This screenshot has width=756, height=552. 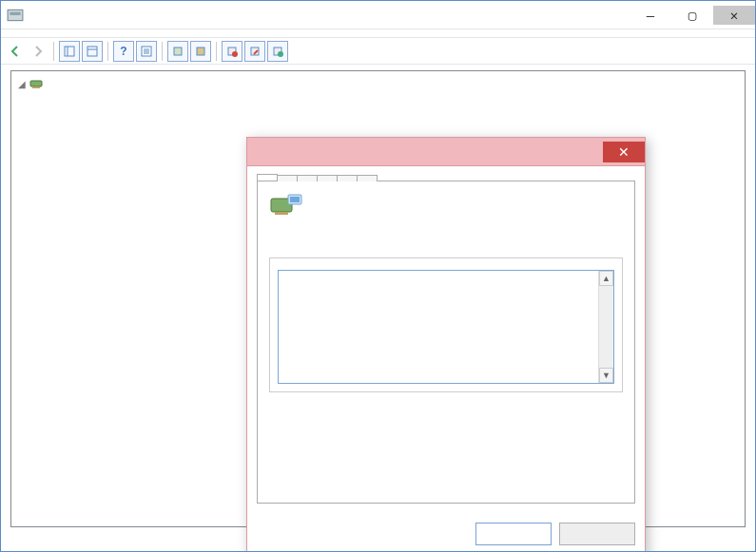 What do you see at coordinates (22, 84) in the screenshot?
I see `collapse-icon: ◢` at bounding box center [22, 84].